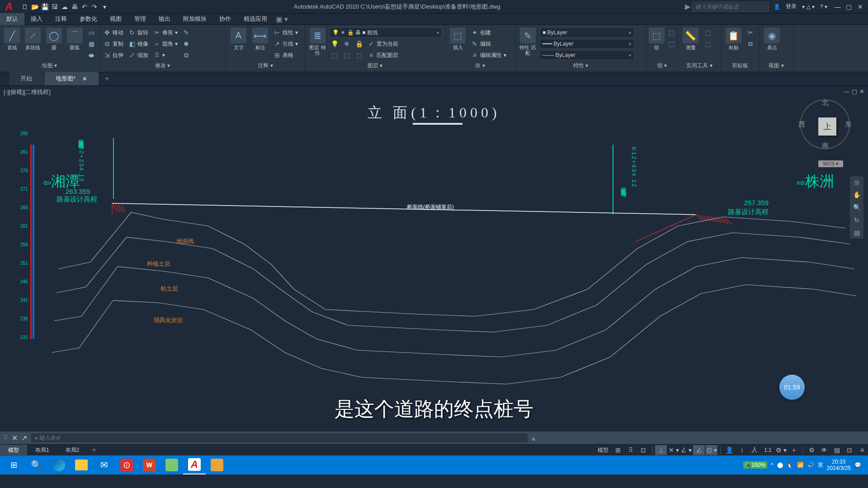 This screenshot has height=488, width=868. Describe the element at coordinates (347, 44) in the screenshot. I see `layerfreeze-icon: ❄` at that location.